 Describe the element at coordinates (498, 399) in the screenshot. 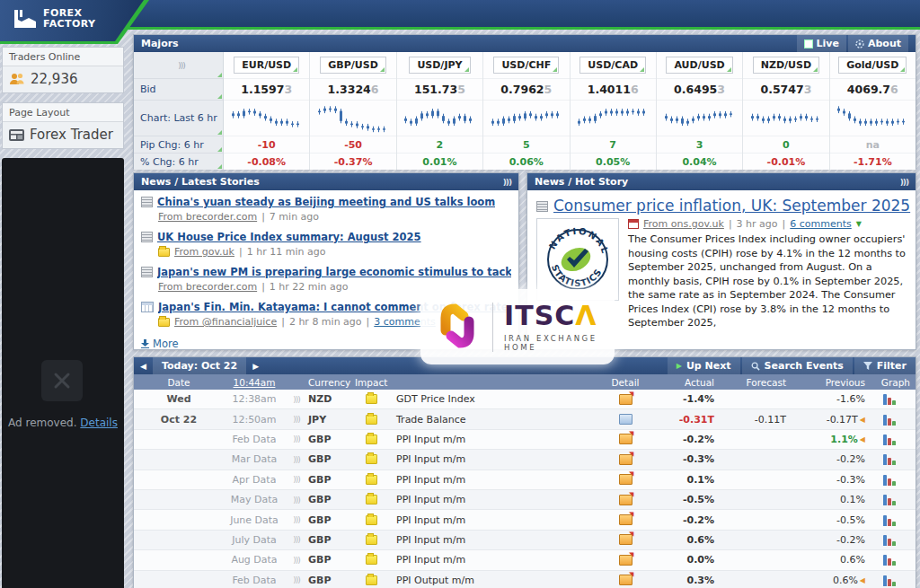

I see `event-name: GDT Price Index` at that location.